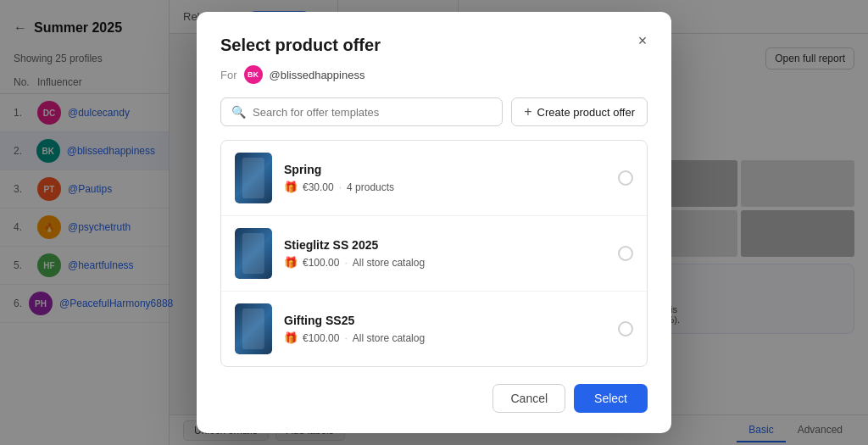  I want to click on offer-name: Spring, so click(445, 170).